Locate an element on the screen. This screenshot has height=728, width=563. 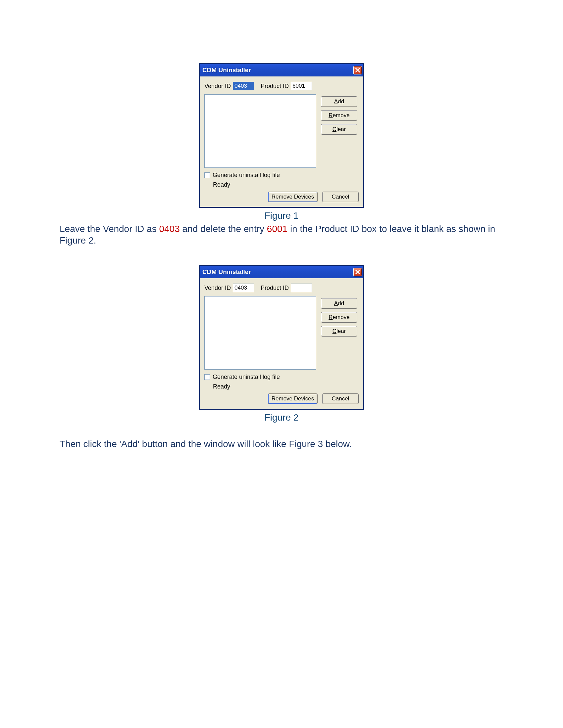
instruction-paragraph-2: Then click the 'Add' button and the wind… is located at coordinates (282, 444).